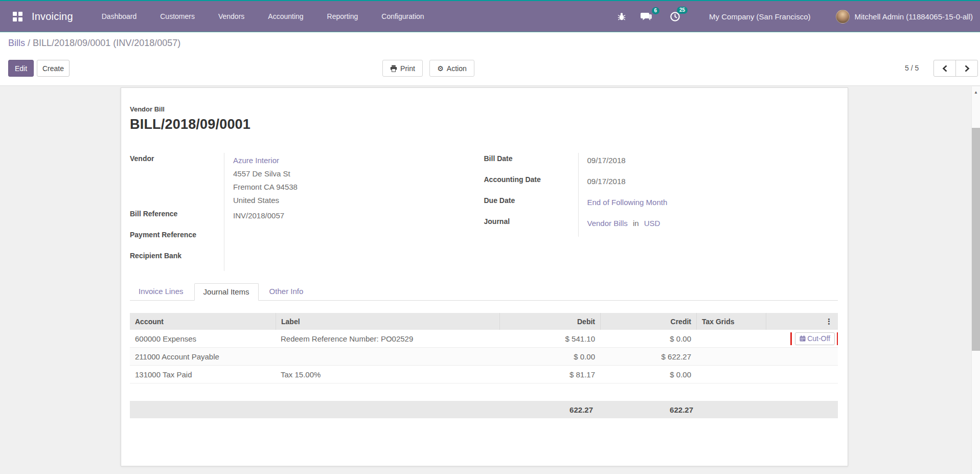 This screenshot has width=980, height=474. Describe the element at coordinates (354, 261) in the screenshot. I see `recipient-bank-value` at that location.